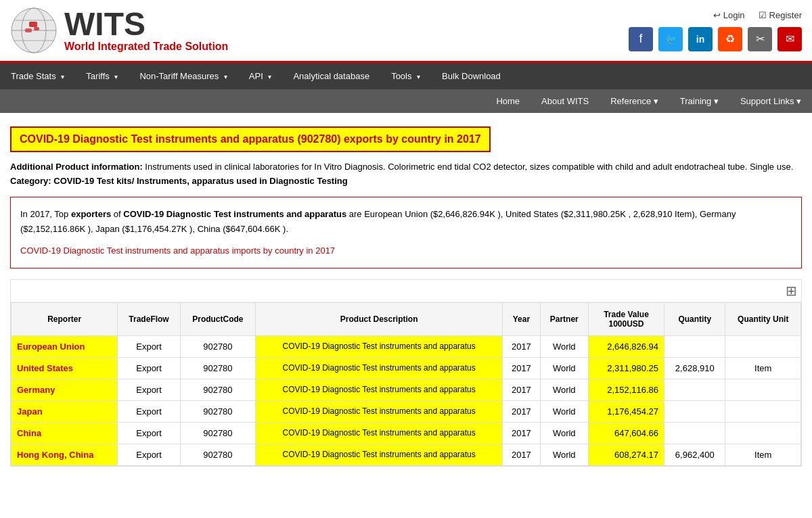  What do you see at coordinates (715, 39) in the screenshot?
I see `social-icons: f 🐦 in ♻ ✂ ✉` at bounding box center [715, 39].